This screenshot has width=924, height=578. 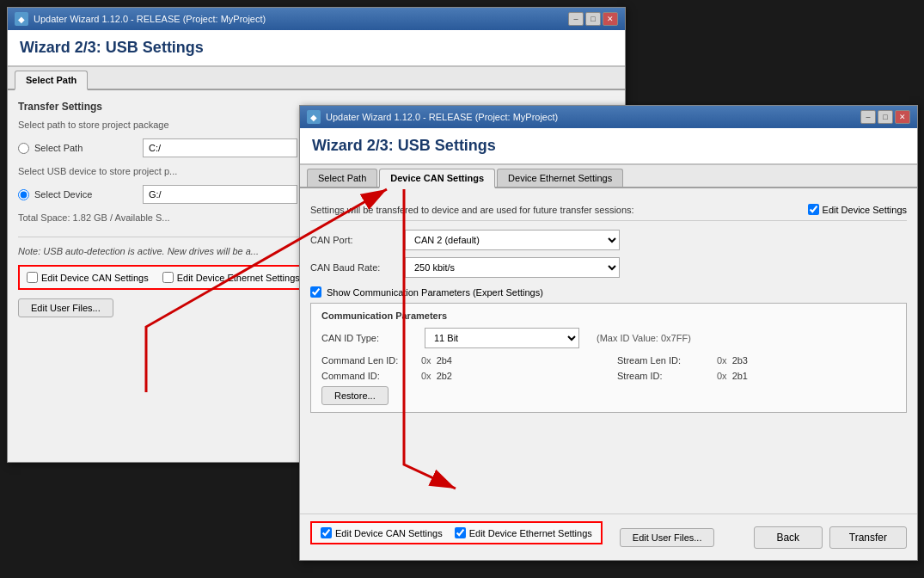 What do you see at coordinates (722, 360) in the screenshot?
I see `stream-len-id-hex: 0x` at bounding box center [722, 360].